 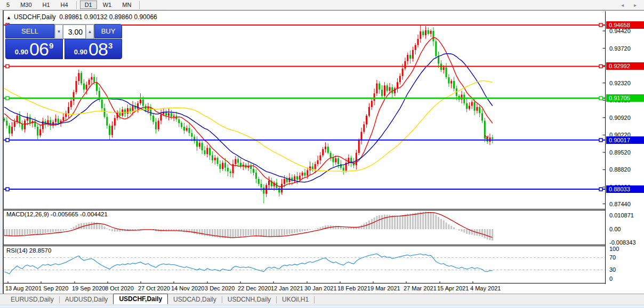 What do you see at coordinates (620, 118) in the screenshot?
I see `price-scale-label: 0.90920` at bounding box center [620, 118].